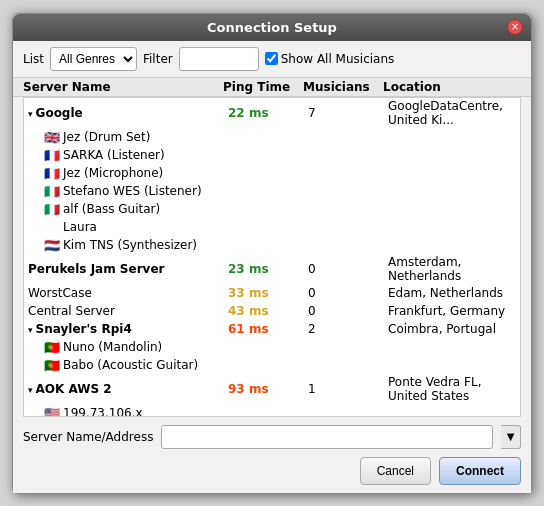 The width and height of the screenshot is (544, 506). I want to click on list-item: 🇵🇹Babo (Acoustic Guitar), so click(272, 365).